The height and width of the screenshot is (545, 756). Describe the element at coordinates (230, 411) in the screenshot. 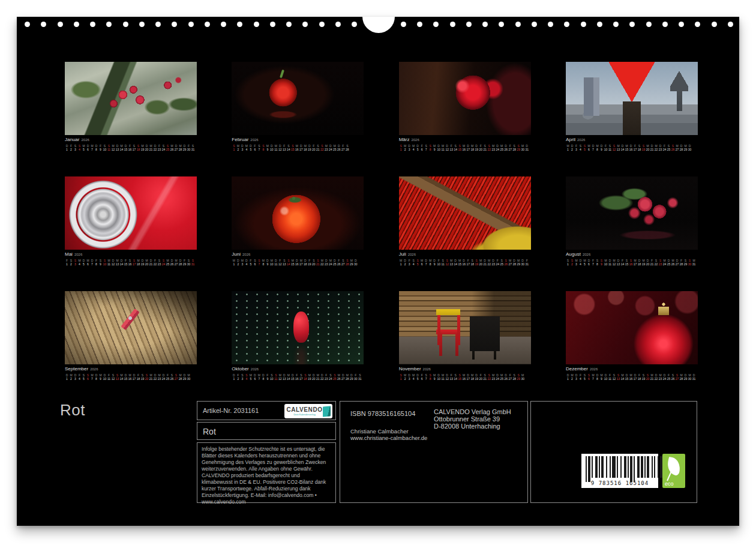

I see `article-number: Artikel-Nr. 2031161` at that location.